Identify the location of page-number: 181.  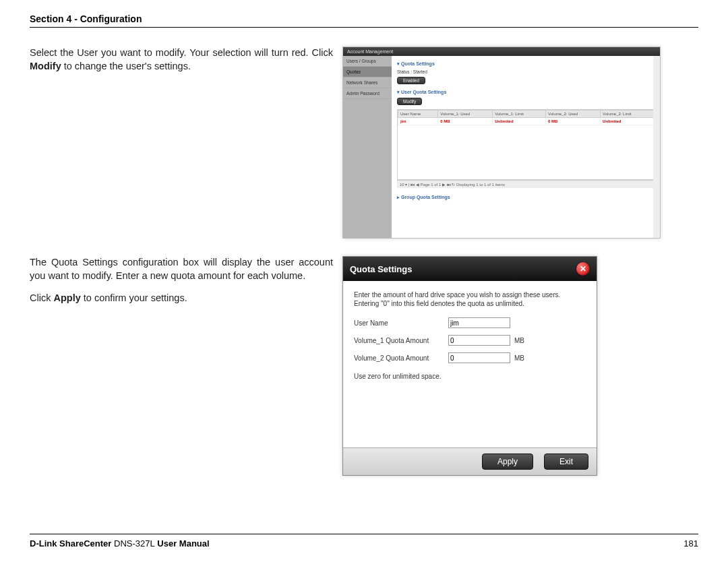
(691, 543).